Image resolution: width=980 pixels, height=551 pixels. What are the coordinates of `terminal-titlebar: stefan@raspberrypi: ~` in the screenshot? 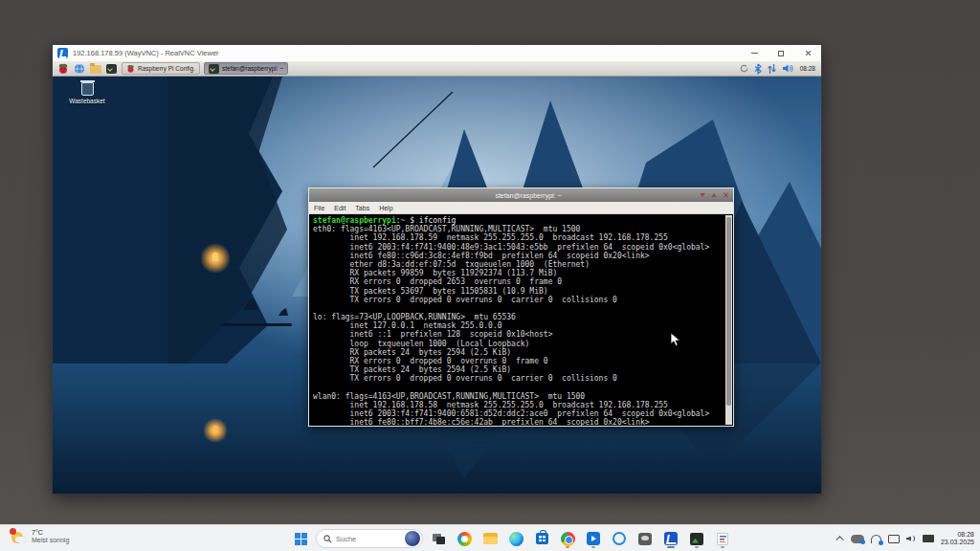 It's located at (521, 195).